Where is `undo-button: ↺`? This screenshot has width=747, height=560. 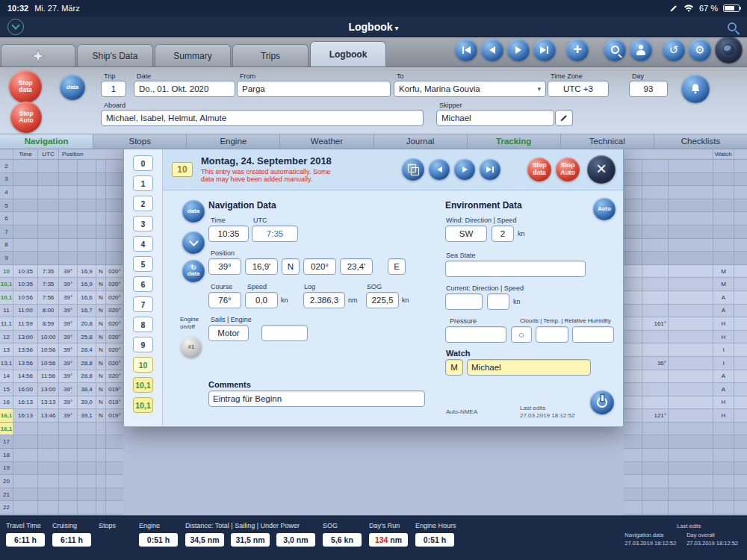 undo-button: ↺ is located at coordinates (674, 50).